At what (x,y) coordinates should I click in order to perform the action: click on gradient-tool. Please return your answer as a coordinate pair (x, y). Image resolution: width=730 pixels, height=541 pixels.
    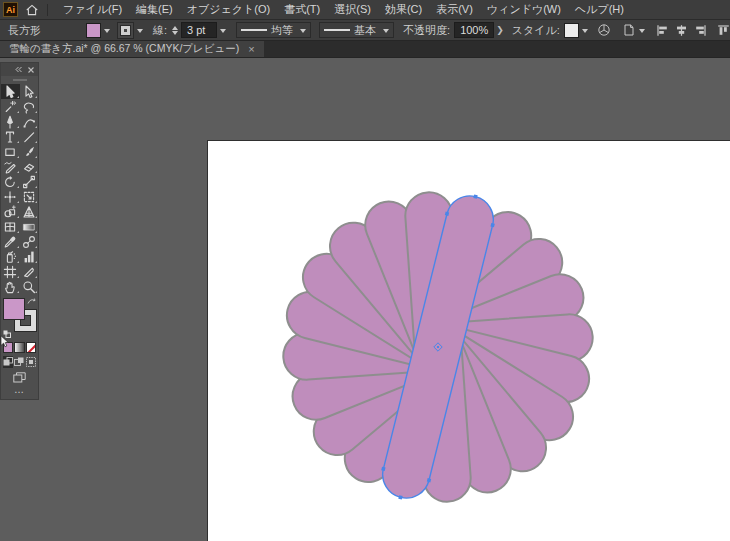
    Looking at the image, I should click on (30, 226).